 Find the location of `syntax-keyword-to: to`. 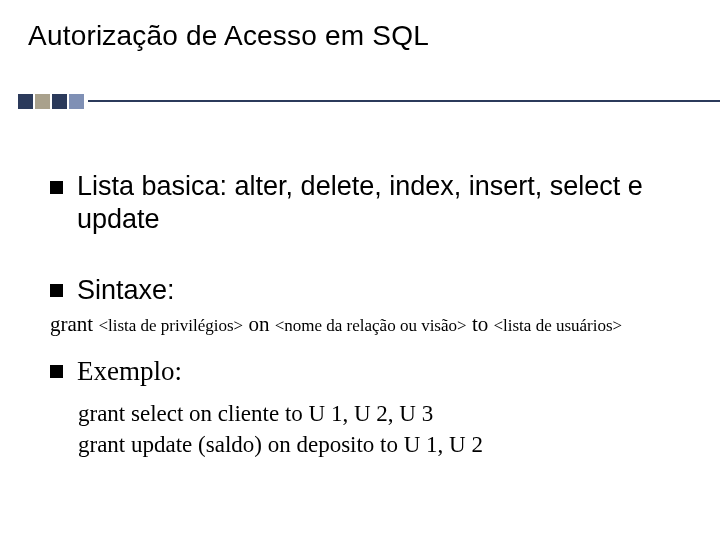

syntax-keyword-to: to is located at coordinates (480, 324).